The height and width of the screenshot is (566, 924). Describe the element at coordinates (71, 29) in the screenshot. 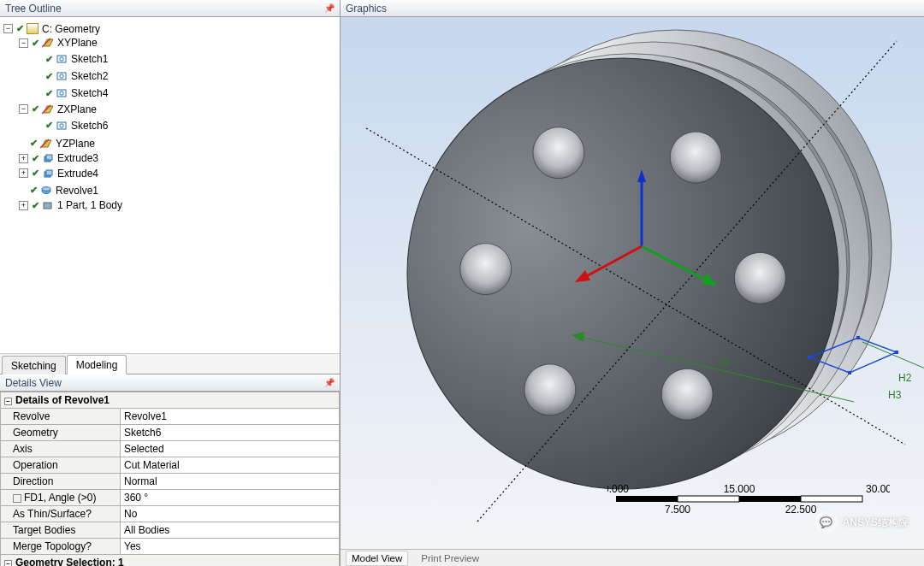

I see `tree-node-geometry: C: Geometry` at that location.